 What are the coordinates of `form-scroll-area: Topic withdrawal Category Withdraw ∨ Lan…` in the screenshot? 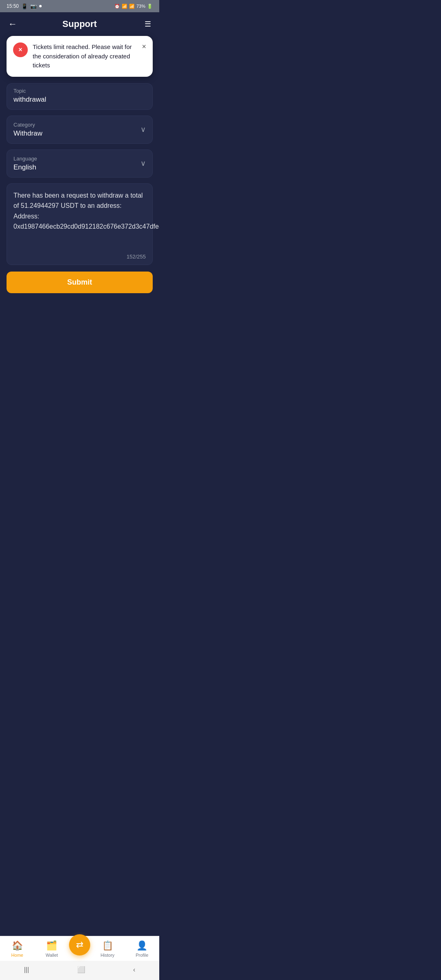 It's located at (80, 207).